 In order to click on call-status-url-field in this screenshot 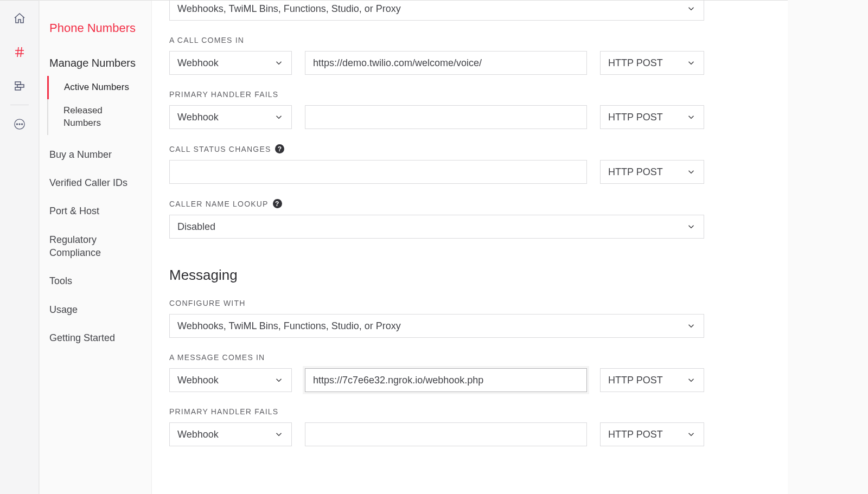, I will do `click(378, 172)`.